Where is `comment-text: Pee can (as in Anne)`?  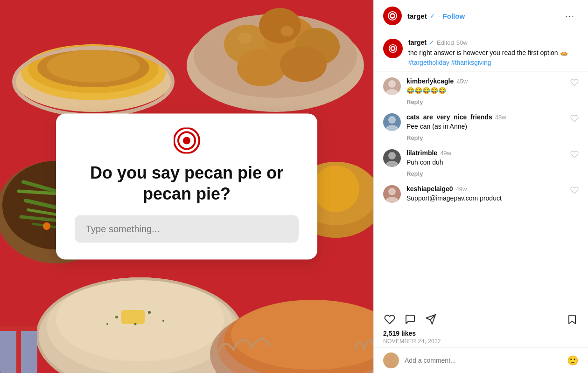 comment-text: Pee can (as in Anne) is located at coordinates (493, 127).